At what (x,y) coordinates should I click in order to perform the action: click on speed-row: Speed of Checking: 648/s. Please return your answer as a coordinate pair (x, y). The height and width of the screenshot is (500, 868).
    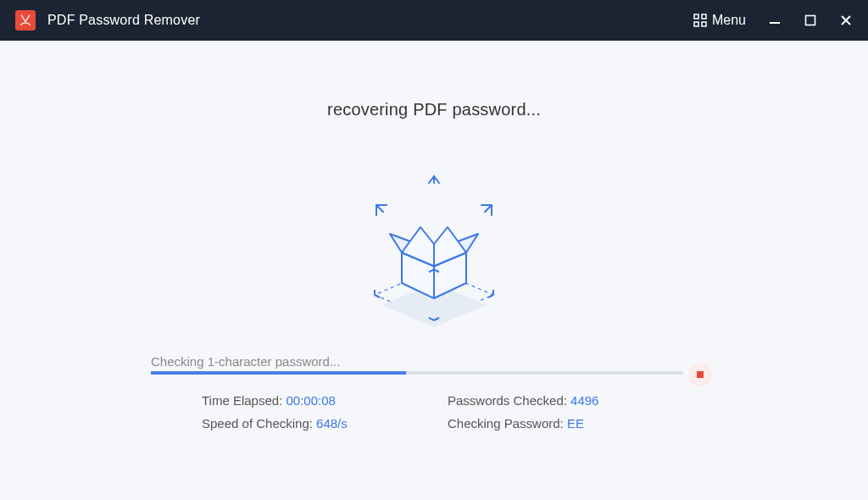
    Looking at the image, I should click on (325, 424).